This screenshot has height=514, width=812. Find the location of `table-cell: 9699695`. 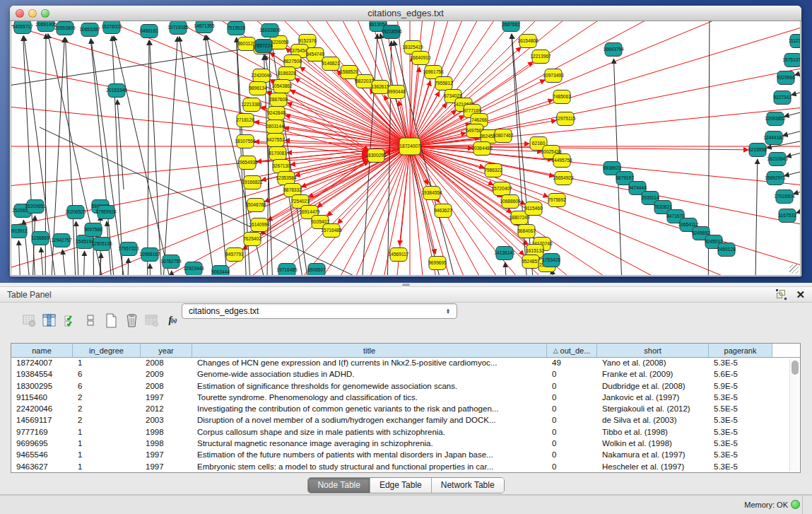

table-cell: 9699695 is located at coordinates (42, 444).